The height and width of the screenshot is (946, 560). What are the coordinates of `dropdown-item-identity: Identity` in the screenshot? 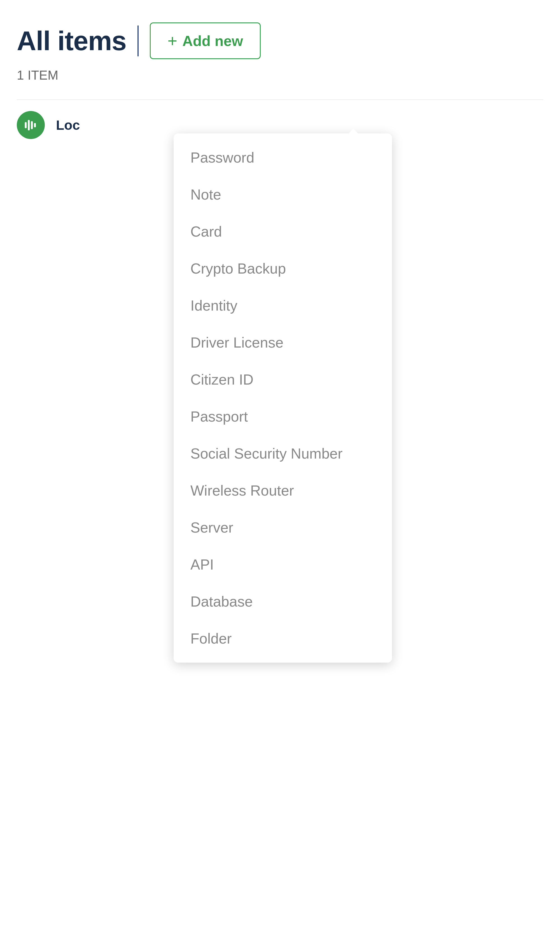 It's located at (283, 306).